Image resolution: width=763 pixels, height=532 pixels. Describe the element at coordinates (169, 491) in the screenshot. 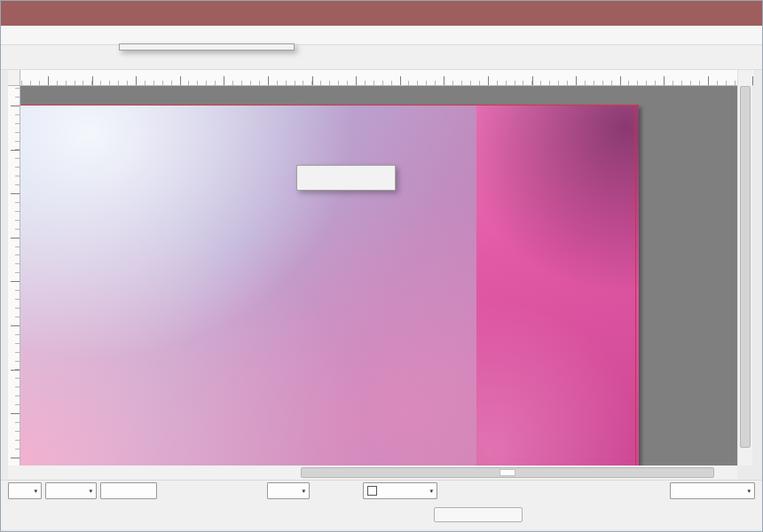

I see `zoom-out-button` at that location.